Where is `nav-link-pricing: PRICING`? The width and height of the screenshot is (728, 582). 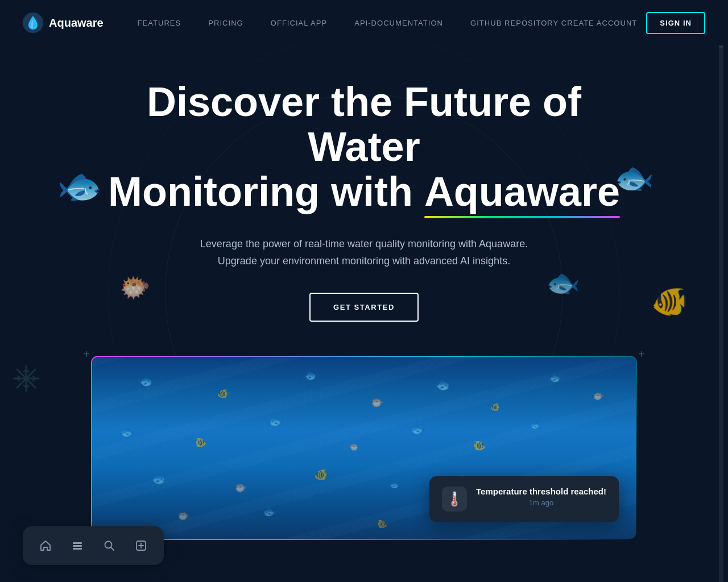
nav-link-pricing: PRICING is located at coordinates (225, 23).